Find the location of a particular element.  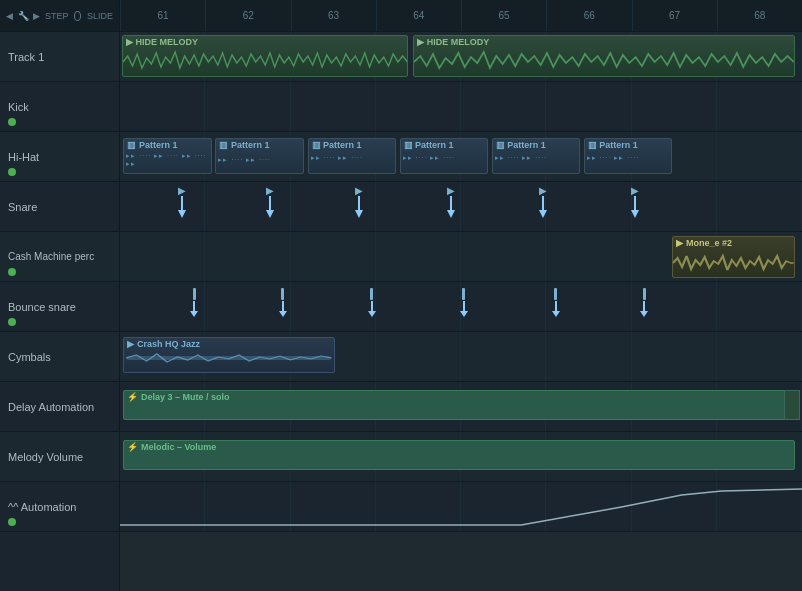

waveform-svg is located at coordinates (265, 62).